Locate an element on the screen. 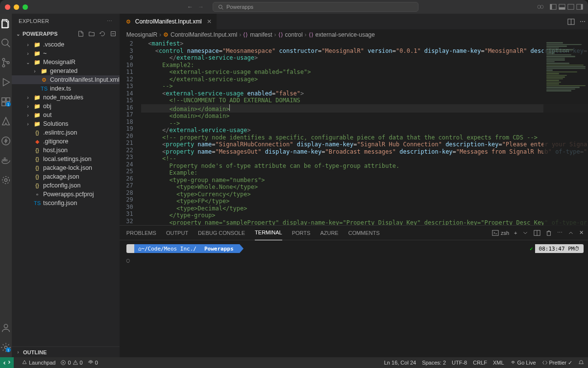 This screenshot has height=368, width=588. power-platform-icon is located at coordinates (6, 141).